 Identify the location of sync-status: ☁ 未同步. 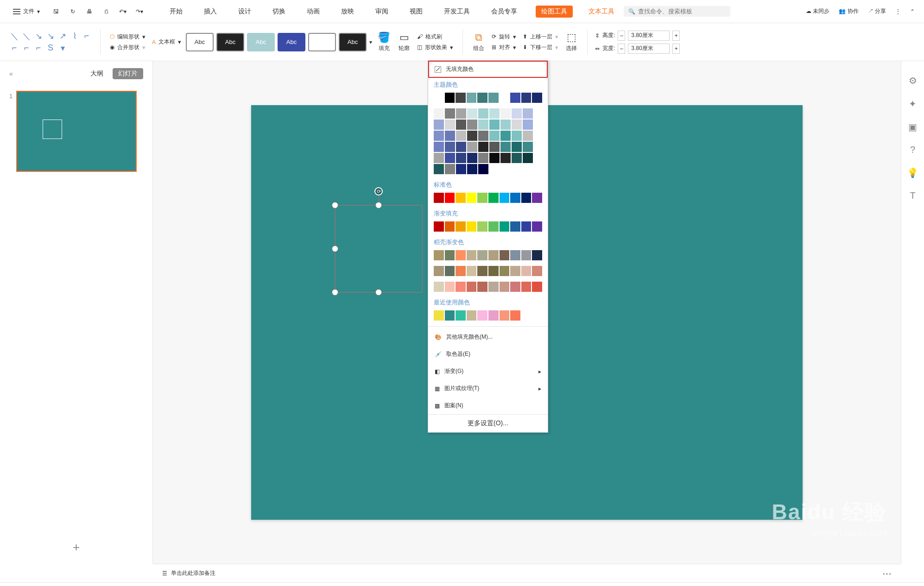
(817, 11).